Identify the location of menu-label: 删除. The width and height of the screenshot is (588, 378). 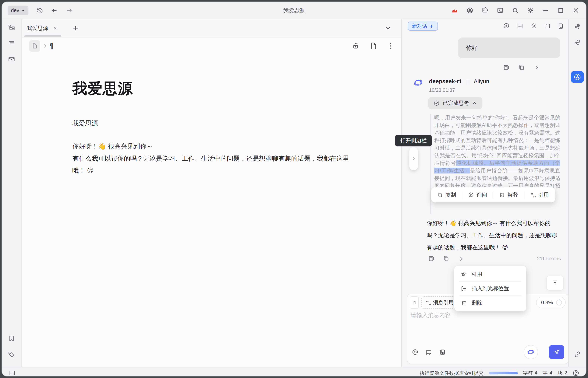
(477, 303).